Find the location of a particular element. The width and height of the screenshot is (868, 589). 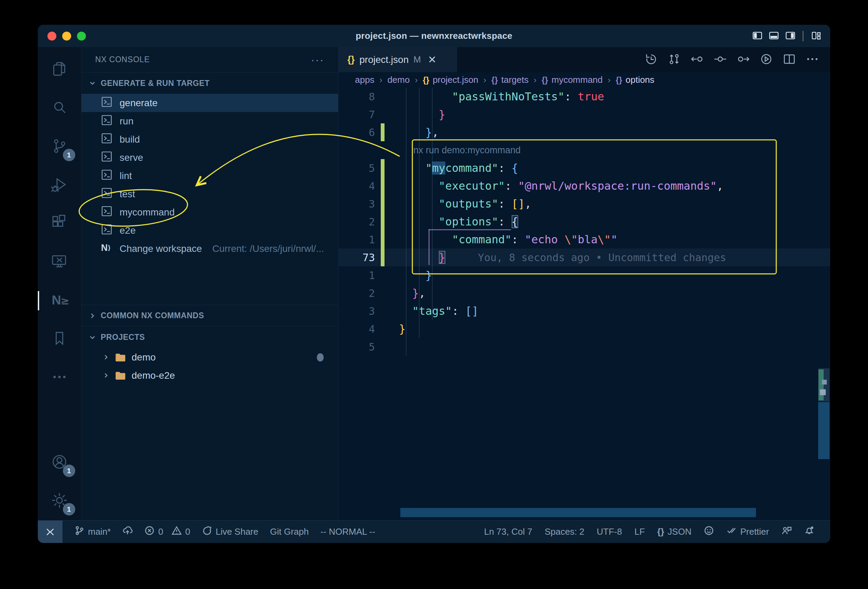

split-editor-icon is located at coordinates (790, 60).